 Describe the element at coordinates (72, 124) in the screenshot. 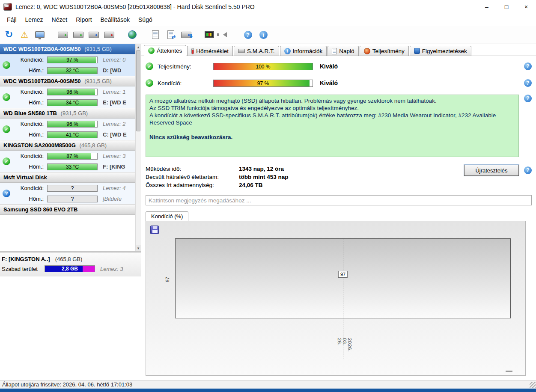

I see `condition-meter: 96 %` at that location.